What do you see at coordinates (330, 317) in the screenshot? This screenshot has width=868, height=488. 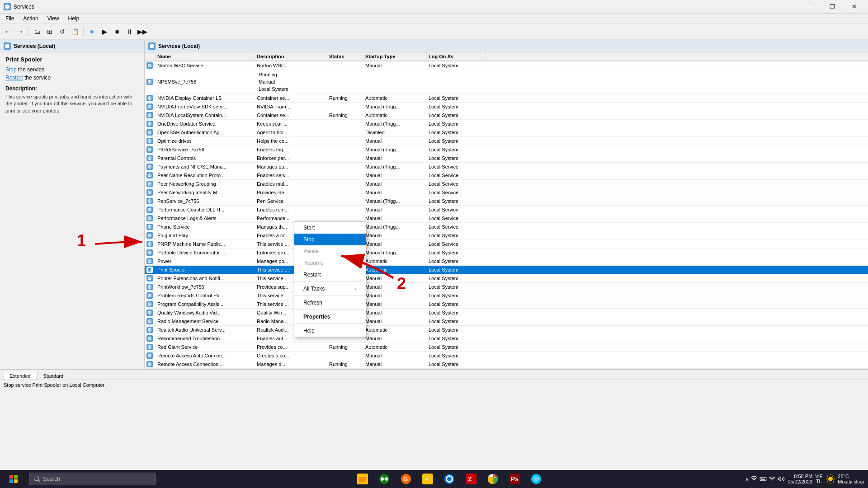 I see `context-menu-item-properties: Properties` at bounding box center [330, 317].